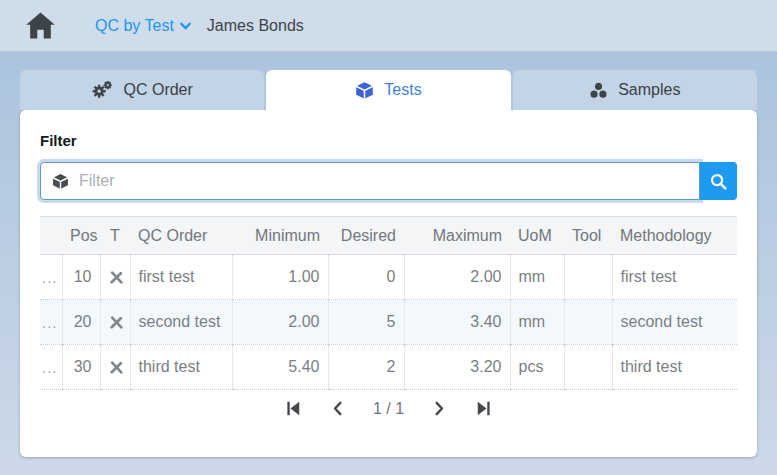  Describe the element at coordinates (366, 236) in the screenshot. I see `col-header-desired: Desired` at that location.